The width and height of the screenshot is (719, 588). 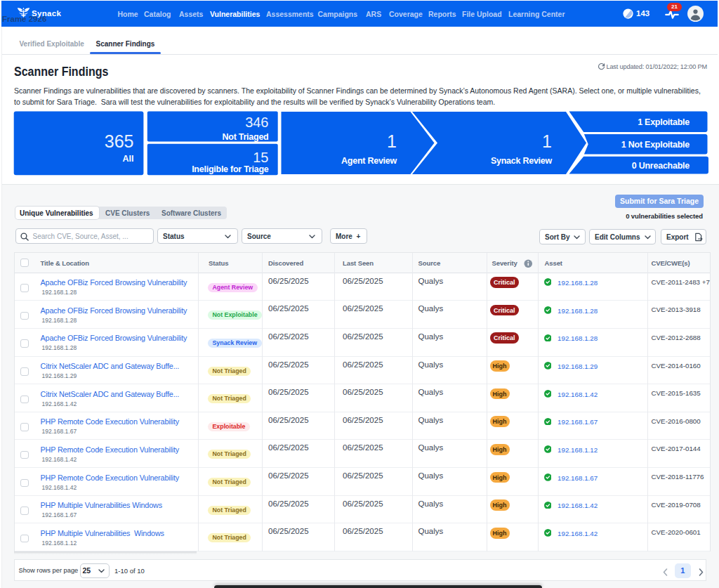 What do you see at coordinates (245, 137) in the screenshot?
I see `svg-text: Not Triaged` at bounding box center [245, 137].